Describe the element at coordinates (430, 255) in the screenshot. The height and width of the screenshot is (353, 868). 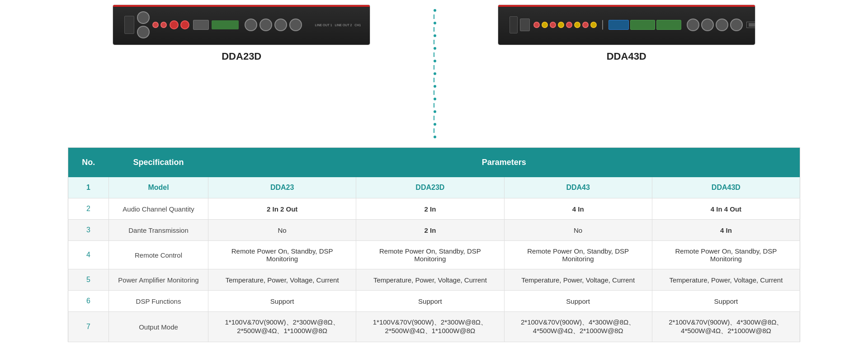
I see `row4-dda23d: Remote Power On, Standby, DSP Monitoring` at that location.